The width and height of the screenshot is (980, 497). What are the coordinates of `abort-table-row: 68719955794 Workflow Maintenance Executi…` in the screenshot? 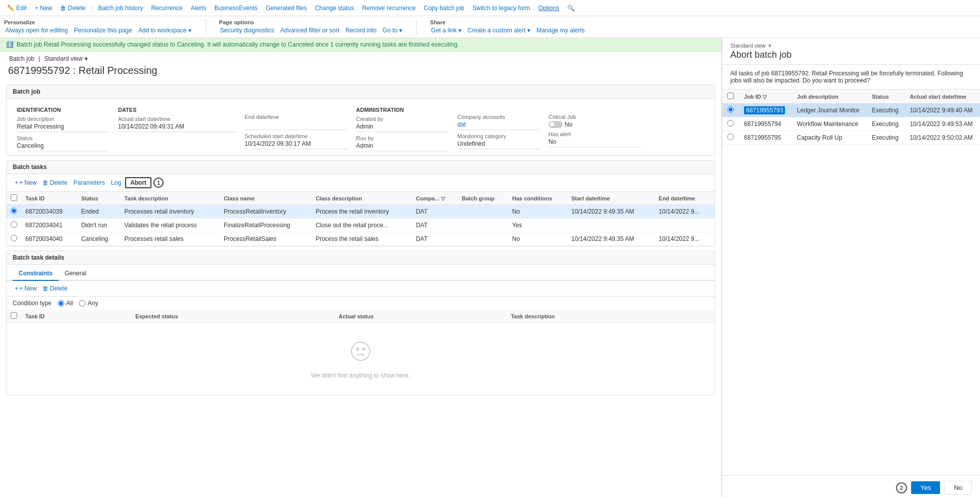 It's located at (851, 125).